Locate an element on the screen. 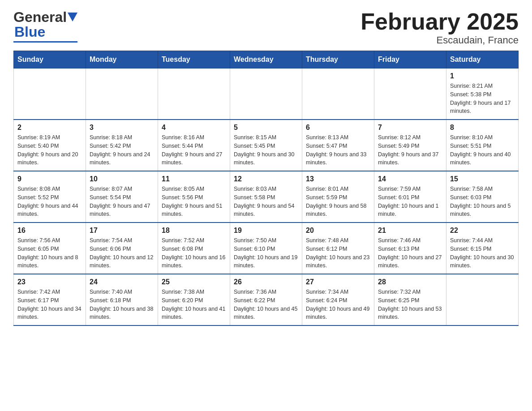  header-cell-saturday: Saturday is located at coordinates (483, 60).